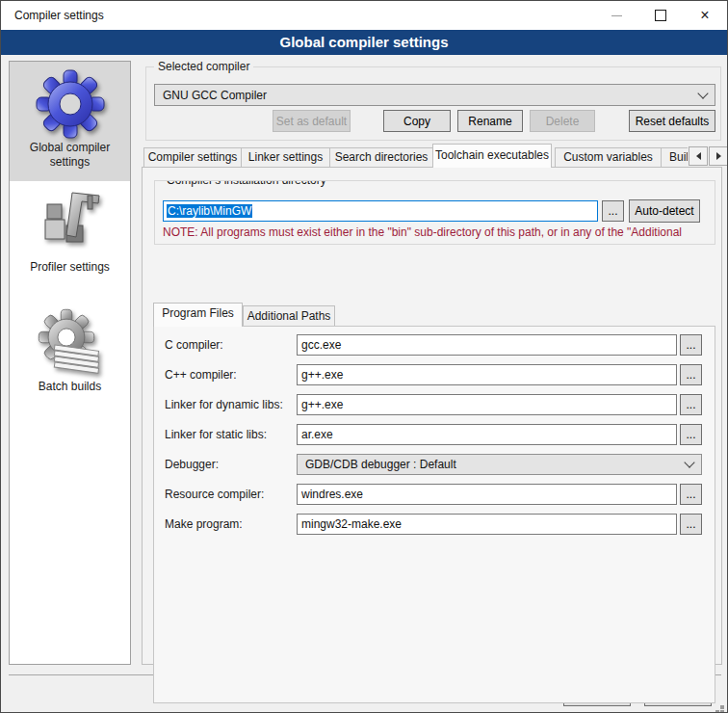 Image resolution: width=728 pixels, height=713 pixels. Describe the element at coordinates (492, 156) in the screenshot. I see `tab-toolchain-executables: Toolchain executables` at that location.